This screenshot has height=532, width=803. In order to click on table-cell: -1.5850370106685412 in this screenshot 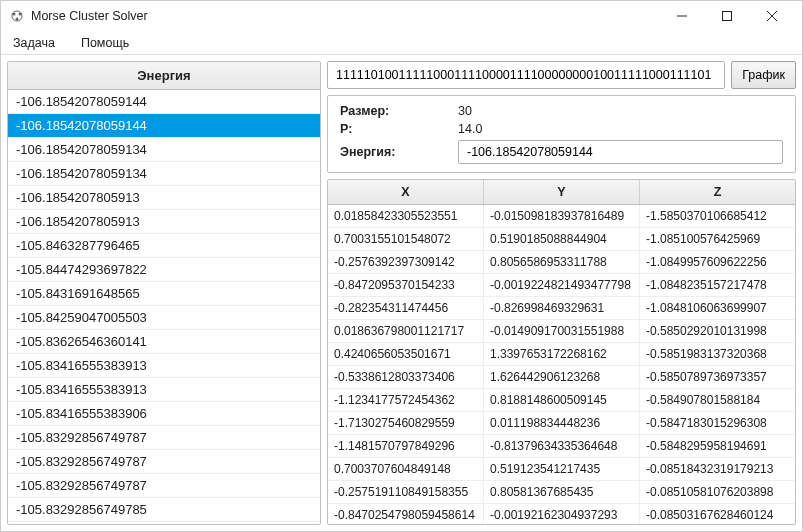, I will do `click(718, 216)`.